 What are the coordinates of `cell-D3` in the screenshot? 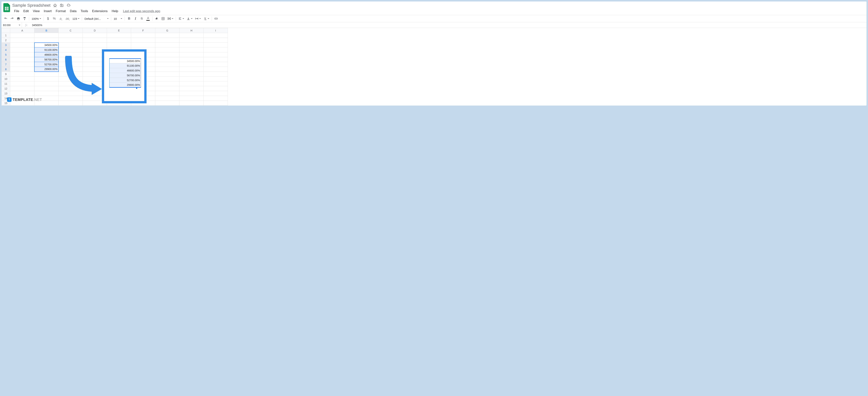 It's located at (95, 45).